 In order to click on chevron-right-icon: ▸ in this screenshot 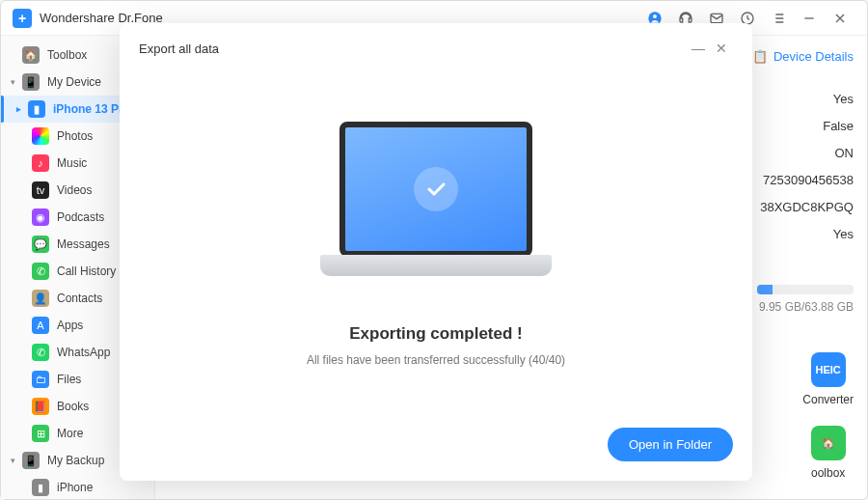, I will do `click(21, 109)`.